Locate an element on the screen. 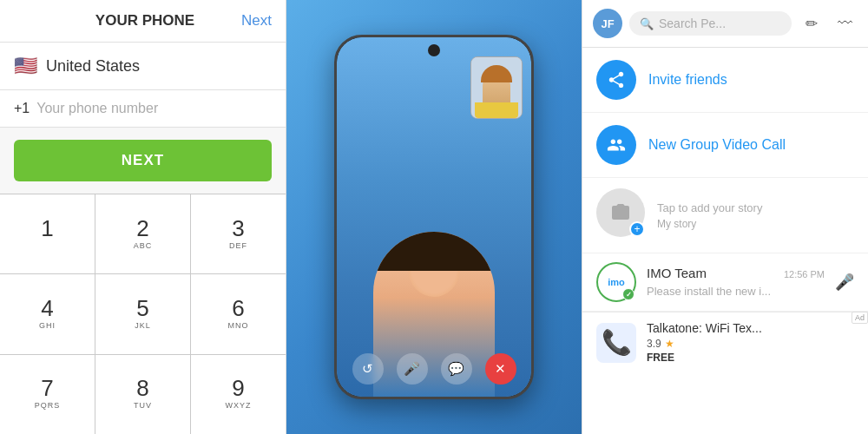 The height and width of the screenshot is (434, 868). ad-free-label: FREE is located at coordinates (750, 358).